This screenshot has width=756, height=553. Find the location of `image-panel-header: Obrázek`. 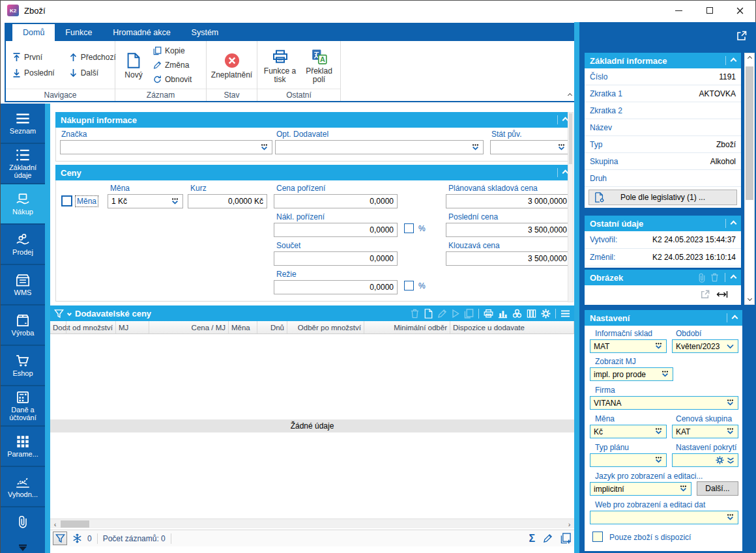

image-panel-header: Obrázek is located at coordinates (663, 277).